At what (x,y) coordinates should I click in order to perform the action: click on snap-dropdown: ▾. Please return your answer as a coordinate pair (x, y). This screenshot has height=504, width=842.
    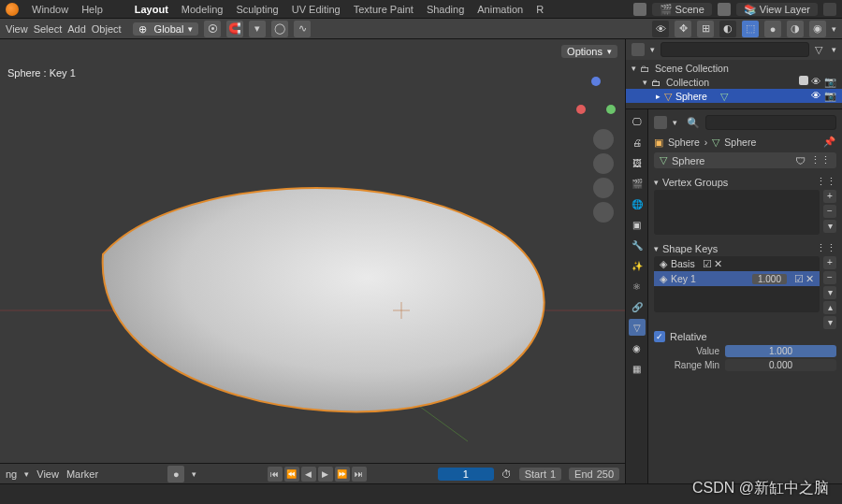
    Looking at the image, I should click on (257, 29).